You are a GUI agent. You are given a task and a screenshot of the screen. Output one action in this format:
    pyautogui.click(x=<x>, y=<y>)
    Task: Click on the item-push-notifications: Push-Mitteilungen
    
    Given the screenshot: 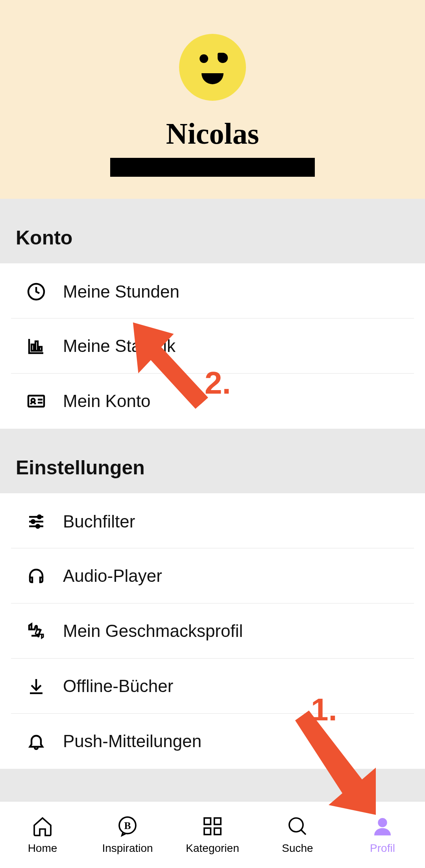 What is the action you would take?
    pyautogui.click(x=213, y=741)
    